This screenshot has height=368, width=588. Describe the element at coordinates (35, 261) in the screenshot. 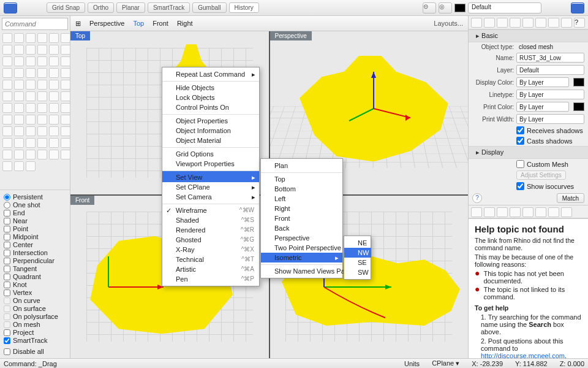

I see `osnap-perpendicular: Perpendicular` at that location.